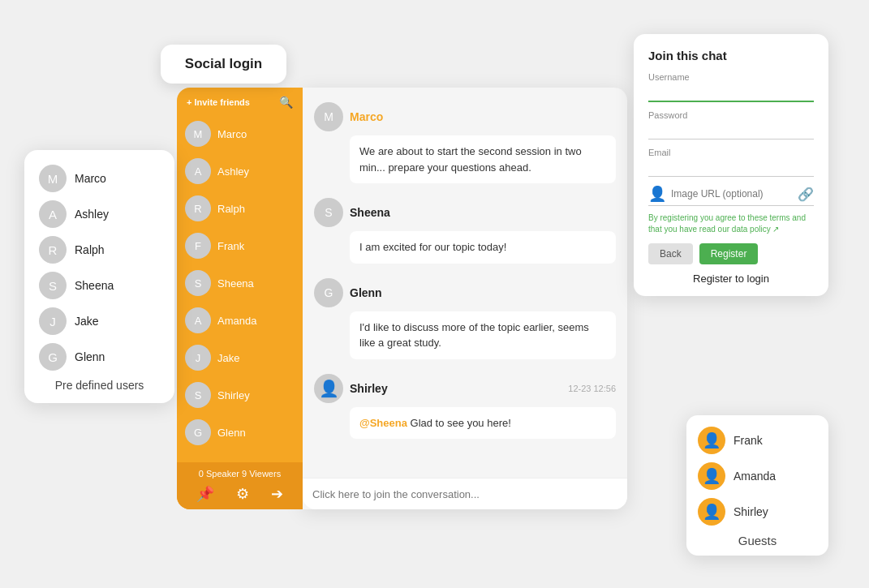  Describe the element at coordinates (465, 117) in the screenshot. I see `message-header-marco: M Marco` at that location.